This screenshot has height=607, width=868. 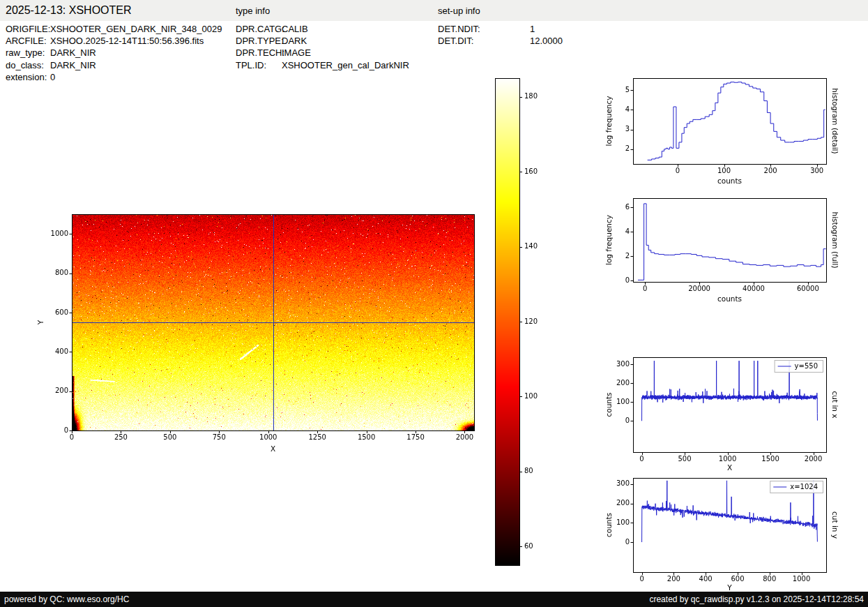 What do you see at coordinates (547, 40) in the screenshot?
I see `info-value: 12.0000` at bounding box center [547, 40].